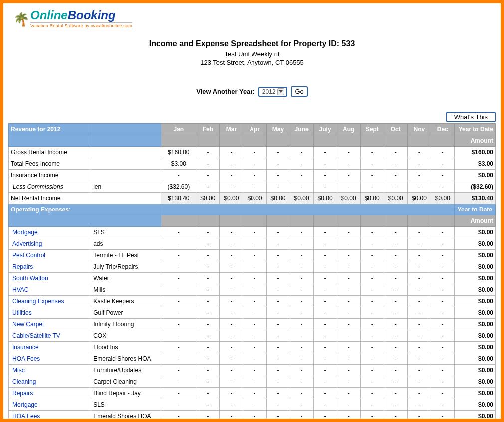 Image resolution: width=504 pixels, height=422 pixels. Describe the element at coordinates (471, 117) in the screenshot. I see `whats-this-button: What's This` at that location.